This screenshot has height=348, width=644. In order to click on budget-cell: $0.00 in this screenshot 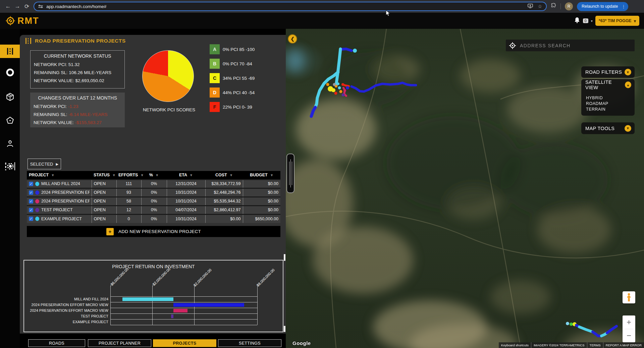, I will do `click(262, 210)`.